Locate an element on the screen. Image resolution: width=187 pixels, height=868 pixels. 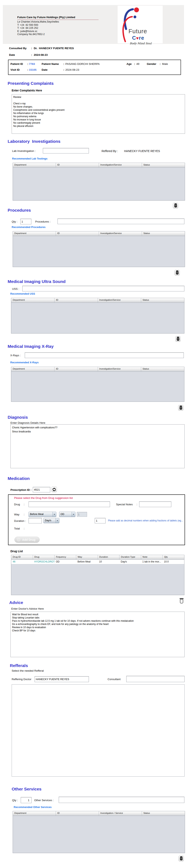
lab-investigation-input is located at coordinates (66, 151).